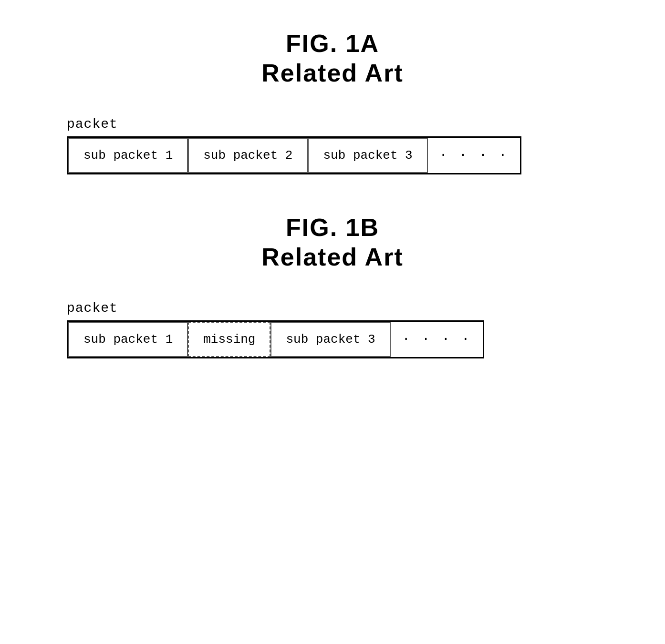  I want to click on figure-1a-title: FIG. 1A Related Art, so click(332, 58).